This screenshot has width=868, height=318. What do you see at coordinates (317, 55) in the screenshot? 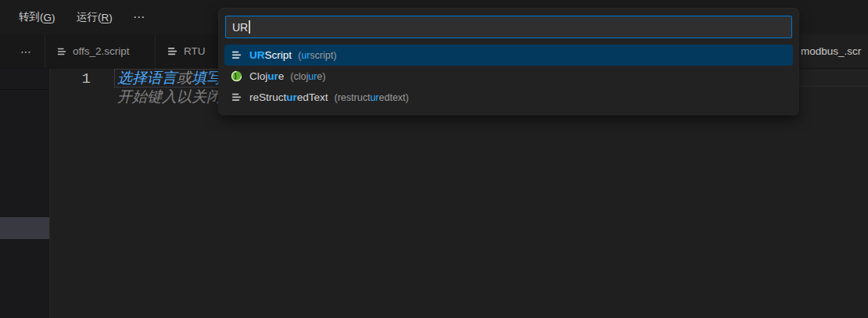
I see `quickpick-item-description: (urscript)` at bounding box center [317, 55].